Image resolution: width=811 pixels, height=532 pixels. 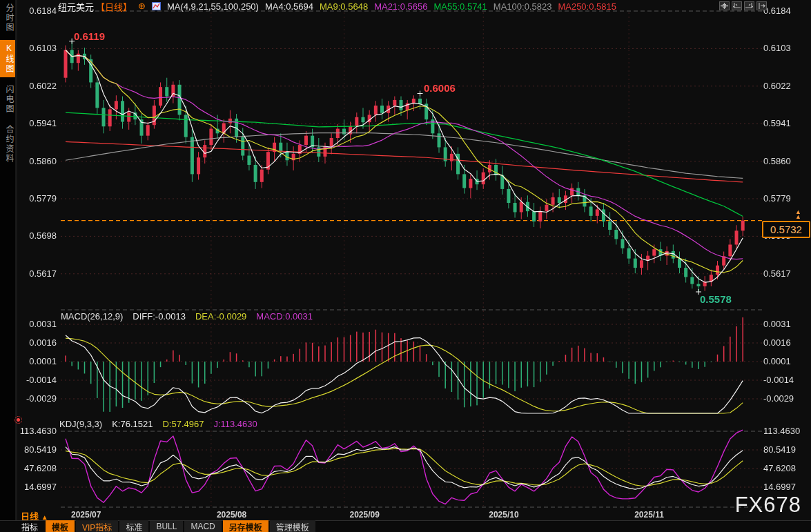 What do you see at coordinates (284, 316) in the screenshot?
I see `macd-macd-value: MACD:0.0031` at bounding box center [284, 316].